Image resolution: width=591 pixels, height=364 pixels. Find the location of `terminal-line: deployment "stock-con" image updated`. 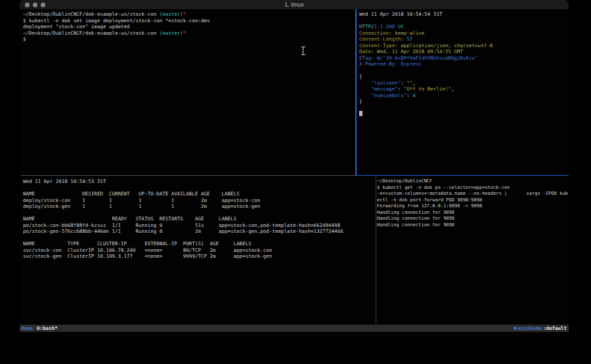

terminal-line: deployment "stock-con" image updated is located at coordinates (187, 27).